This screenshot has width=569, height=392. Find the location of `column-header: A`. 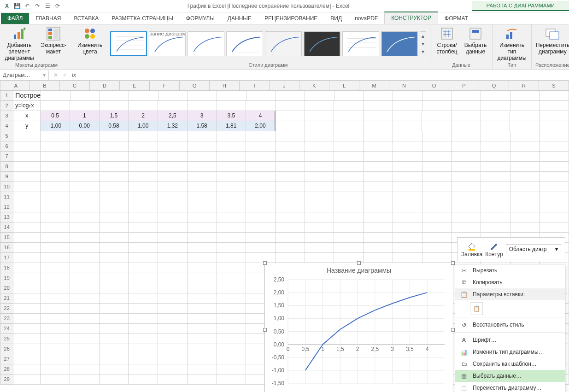

column-header: A is located at coordinates (16, 86).